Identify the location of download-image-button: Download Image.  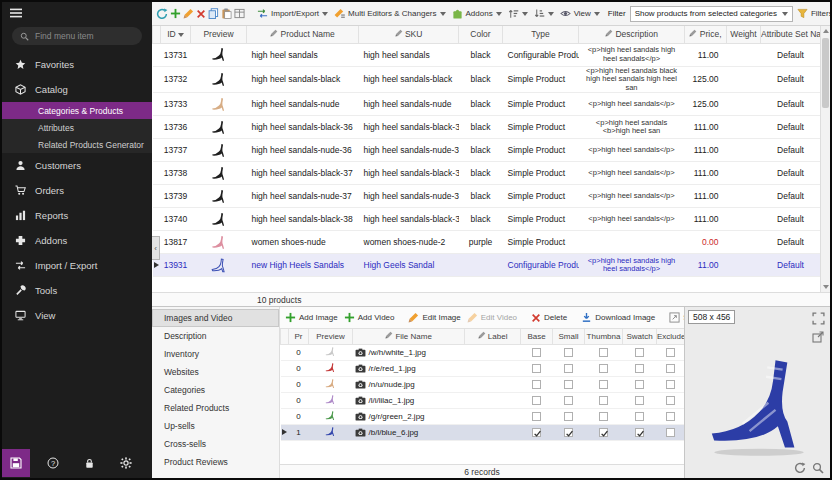
(618, 318).